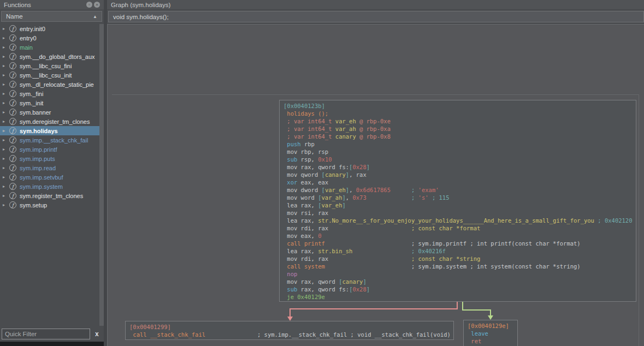  What do you see at coordinates (50, 205) in the screenshot?
I see `function-item-sym.setup: ▸ƒsym.setup` at bounding box center [50, 205].